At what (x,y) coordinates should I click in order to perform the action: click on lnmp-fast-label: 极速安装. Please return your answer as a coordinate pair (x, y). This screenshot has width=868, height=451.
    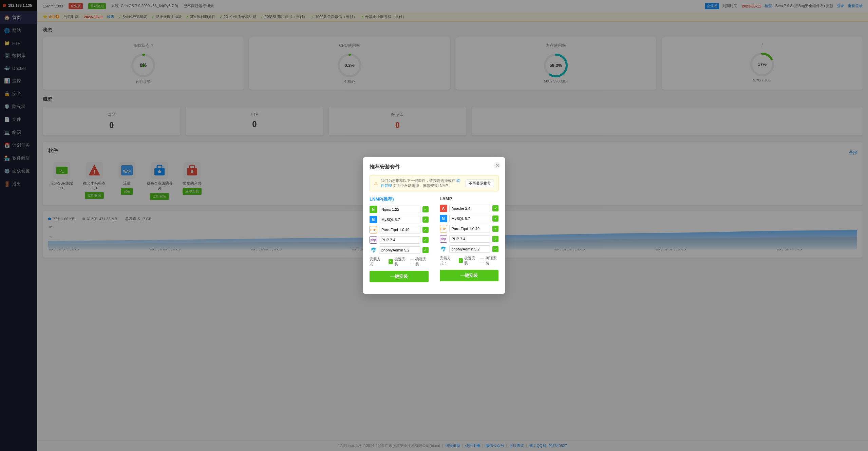
    Looking at the image, I should click on (401, 262).